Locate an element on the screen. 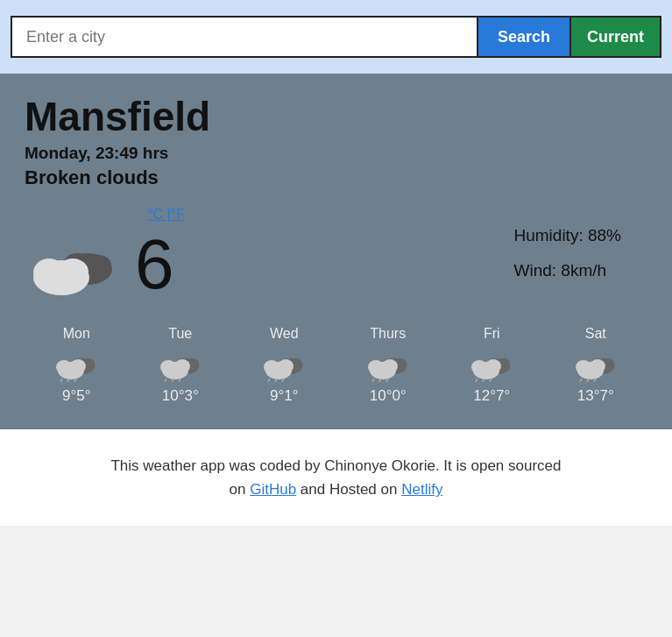 The width and height of the screenshot is (672, 637). search-input is located at coordinates (244, 37).